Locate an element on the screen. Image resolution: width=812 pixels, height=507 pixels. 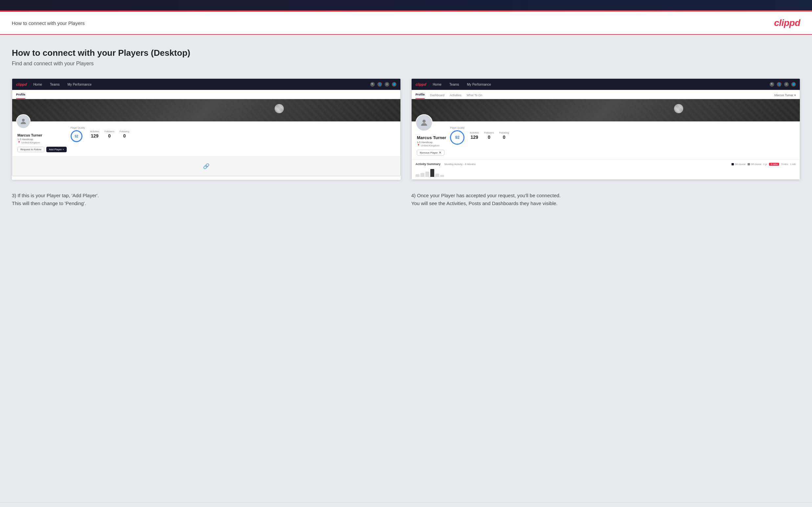
activity-title: Activity Summary is located at coordinates (428, 164).